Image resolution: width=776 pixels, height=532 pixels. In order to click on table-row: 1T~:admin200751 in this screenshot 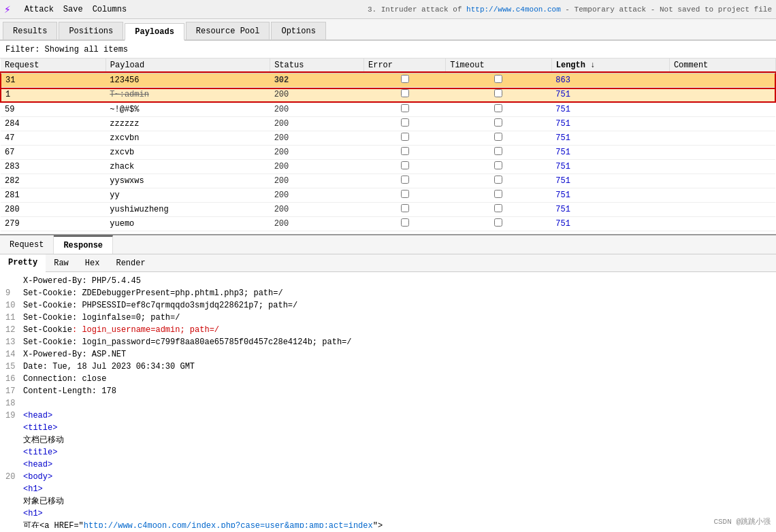, I will do `click(388, 95)`.